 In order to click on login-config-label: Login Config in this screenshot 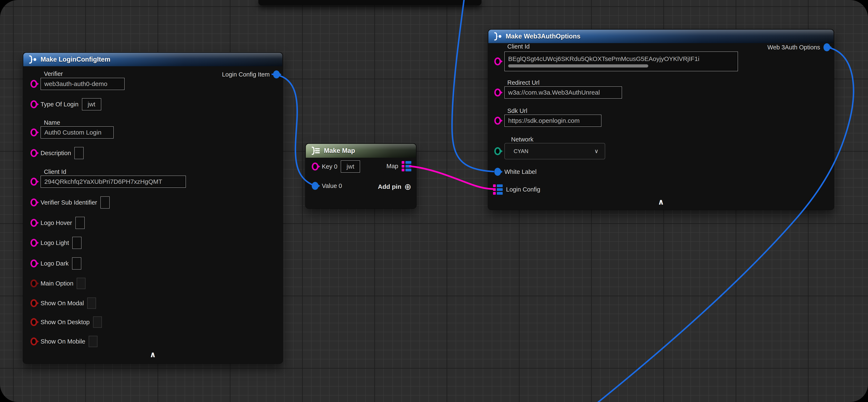, I will do `click(523, 190)`.